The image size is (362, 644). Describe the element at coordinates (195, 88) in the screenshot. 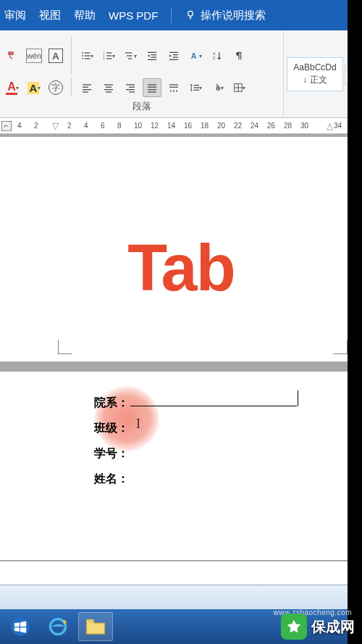

I see `line-spacing-button: ▾` at that location.